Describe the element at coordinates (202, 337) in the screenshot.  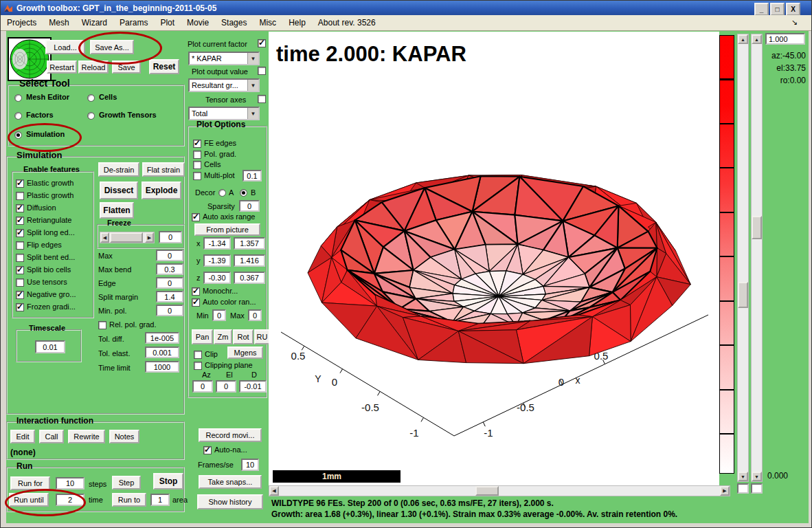
I see `nav-button-pan: Pan` at that location.